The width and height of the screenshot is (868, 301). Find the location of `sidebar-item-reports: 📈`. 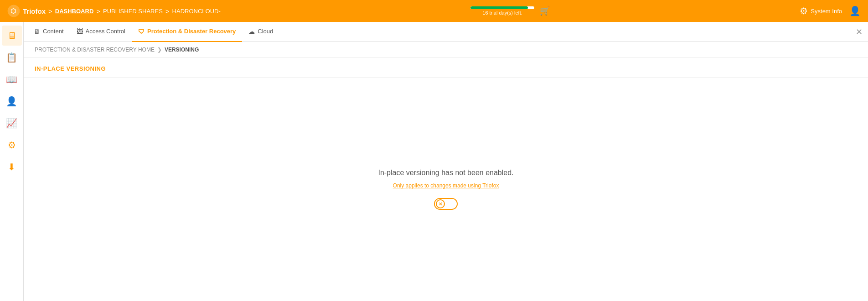

sidebar-item-reports: 📈 is located at coordinates (12, 123).